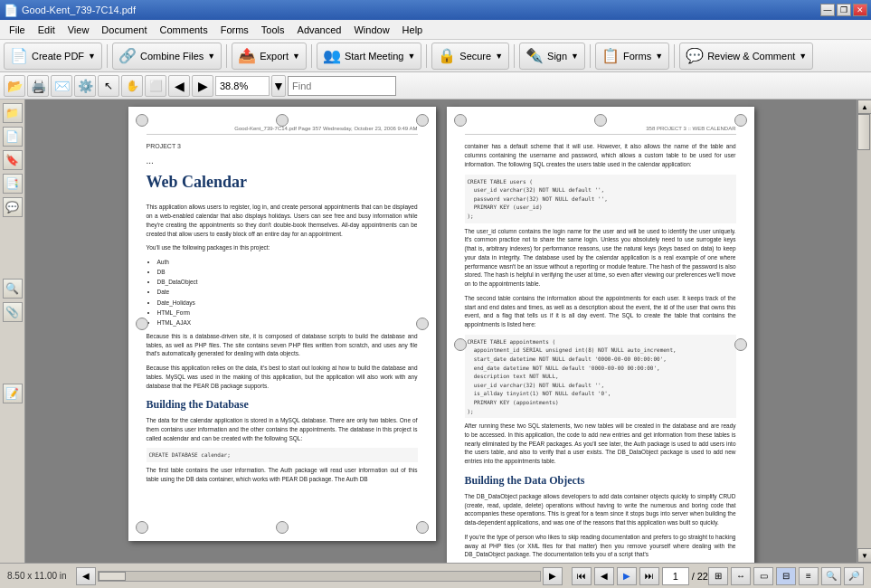 This screenshot has width=871, height=588. I want to click on menu-view: View, so click(79, 30).